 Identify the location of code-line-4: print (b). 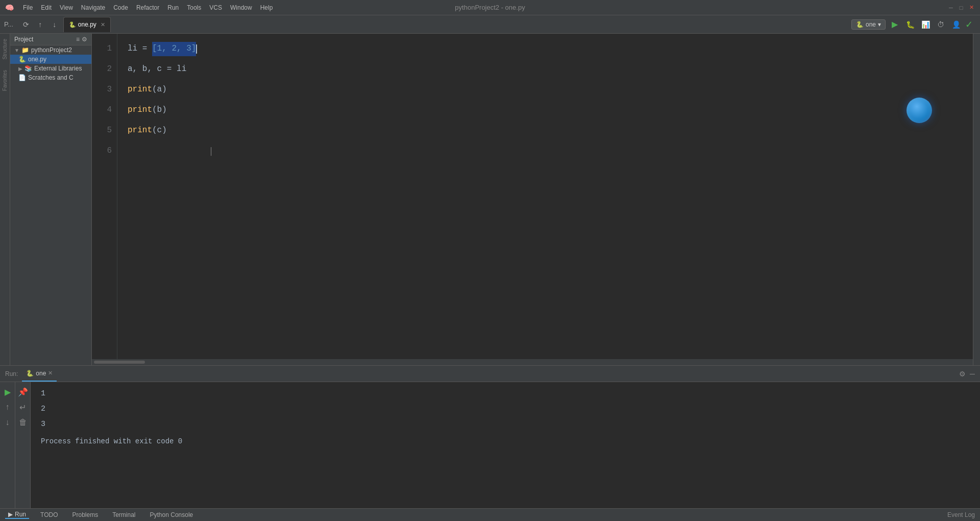
(545, 110).